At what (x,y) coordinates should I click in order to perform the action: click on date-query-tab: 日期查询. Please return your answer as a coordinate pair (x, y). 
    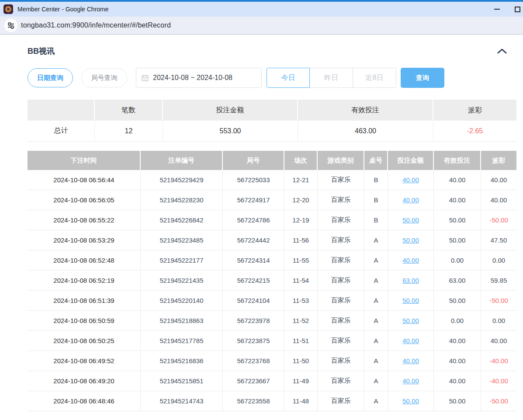
    Looking at the image, I should click on (50, 78).